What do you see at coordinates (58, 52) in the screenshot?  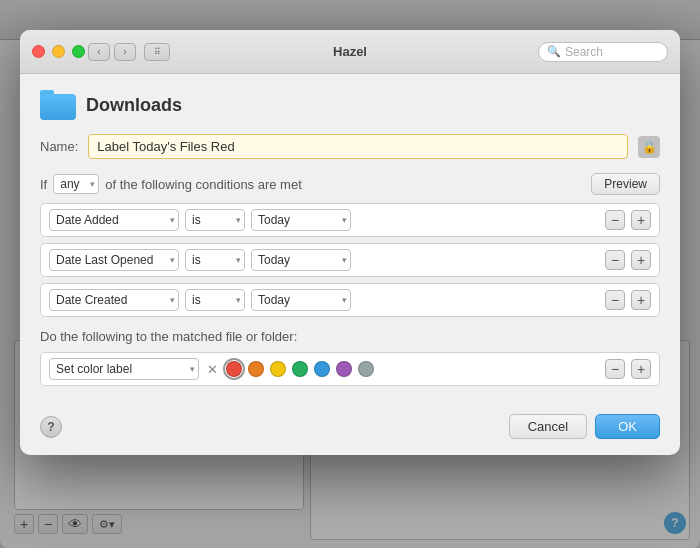 I see `window-controls` at bounding box center [58, 52].